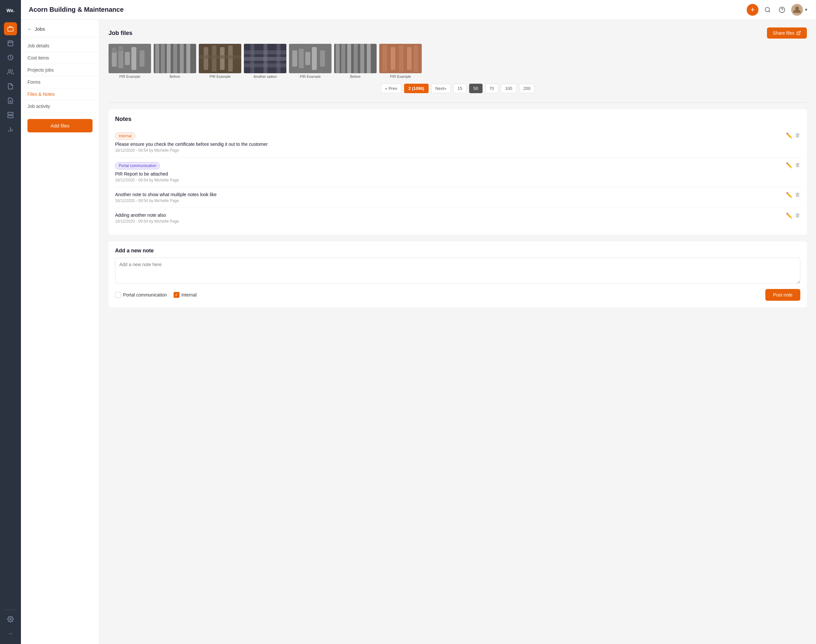  Describe the element at coordinates (60, 106) in the screenshot. I see `sidebar-item-job-activity: Job activity` at that location.